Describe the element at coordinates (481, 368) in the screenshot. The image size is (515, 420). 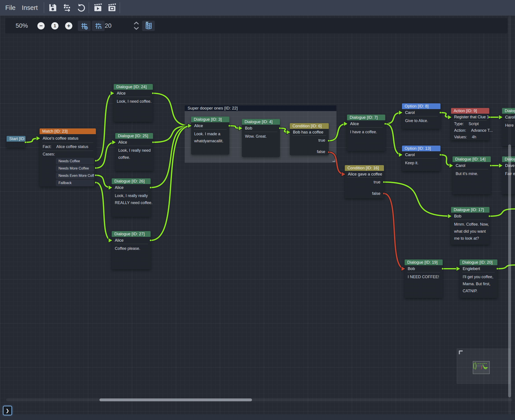
I see `minimap-viewport` at that location.